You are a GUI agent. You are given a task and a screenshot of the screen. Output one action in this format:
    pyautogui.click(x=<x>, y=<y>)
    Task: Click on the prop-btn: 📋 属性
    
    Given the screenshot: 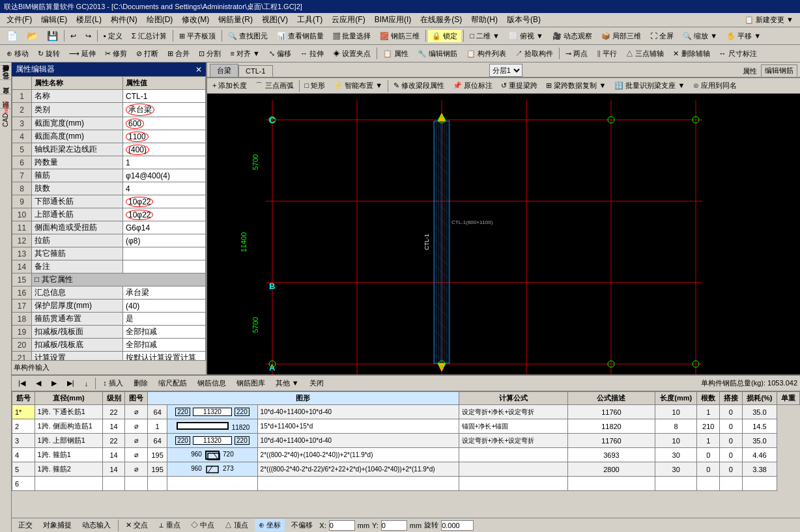 What is the action you would take?
    pyautogui.click(x=396, y=53)
    